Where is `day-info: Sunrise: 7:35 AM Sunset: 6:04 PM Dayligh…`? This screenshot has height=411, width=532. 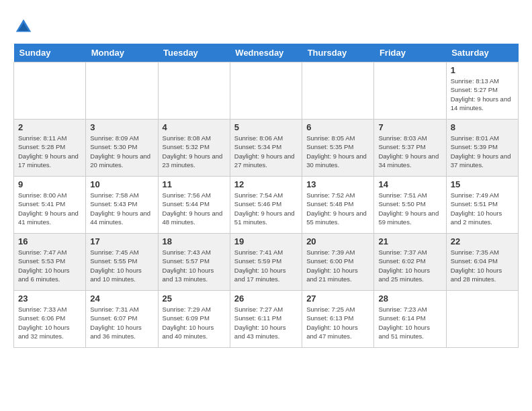
day-info: Sunrise: 7:35 AM Sunset: 6:04 PM Dayligh… is located at coordinates (482, 266).